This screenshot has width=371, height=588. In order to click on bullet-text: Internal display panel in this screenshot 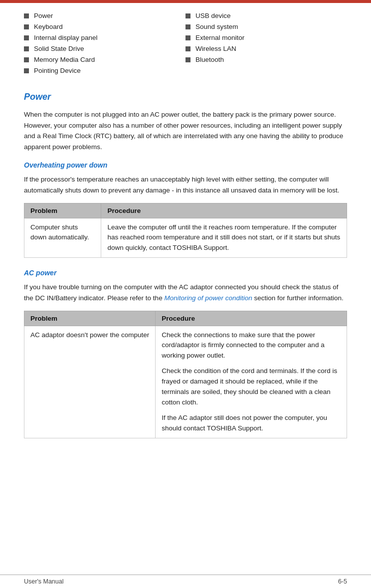, I will do `click(66, 38)`.